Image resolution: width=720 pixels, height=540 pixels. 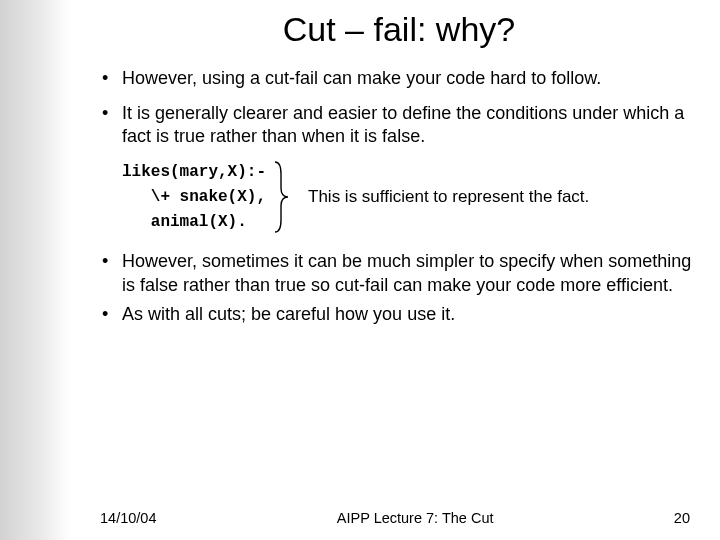 I want to click on footer-page: 20, so click(x=682, y=518).